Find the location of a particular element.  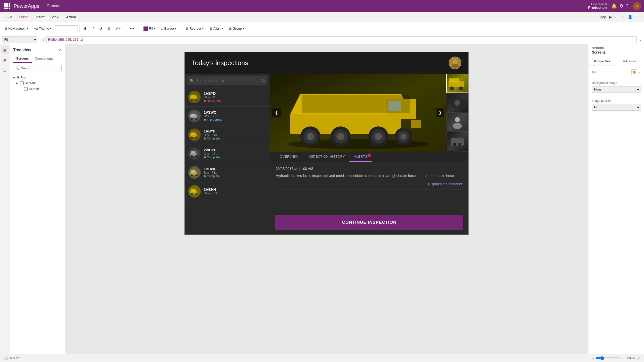

zoom-slider is located at coordinates (608, 358).